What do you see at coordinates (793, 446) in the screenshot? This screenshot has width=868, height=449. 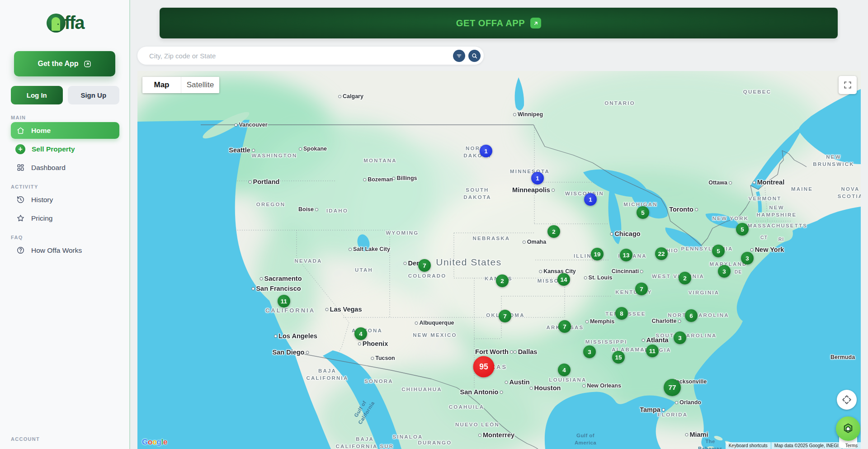 I see `map-attribution: Keyboard shortcutsMap data ©2025 Google,…` at bounding box center [793, 446].